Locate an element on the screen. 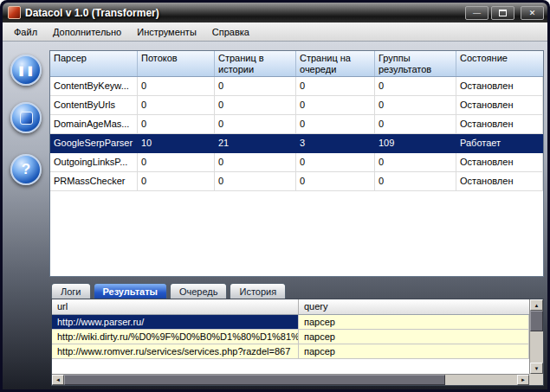  column-header-result-groups: Группы результатов is located at coordinates (416, 64).